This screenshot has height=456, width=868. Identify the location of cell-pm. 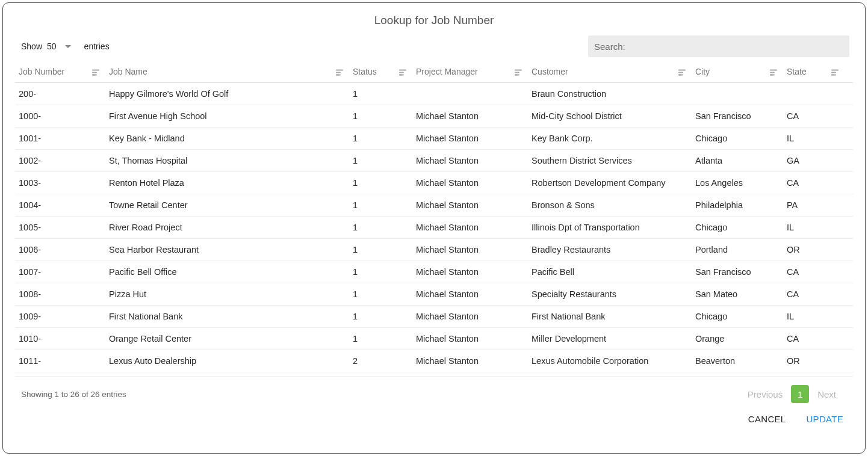
(470, 94).